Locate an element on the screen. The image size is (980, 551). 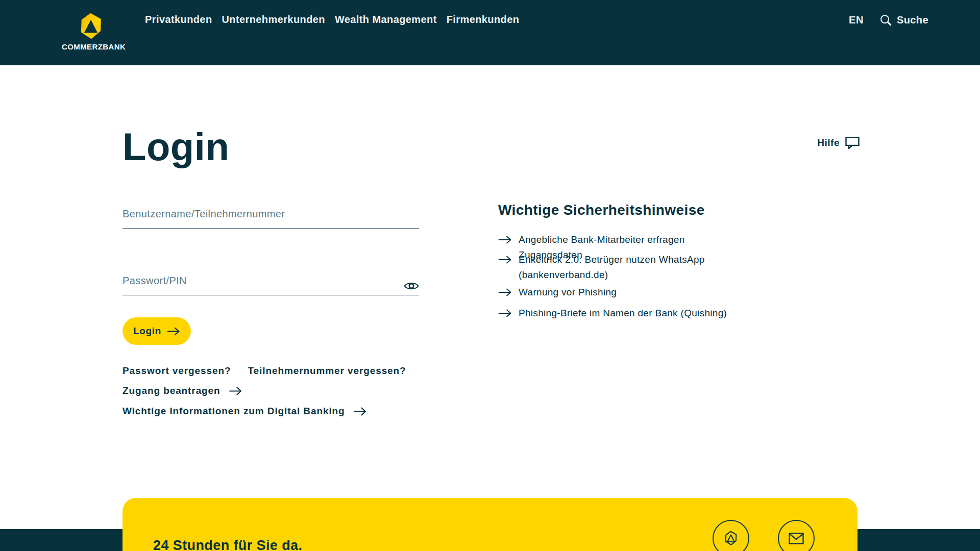
security-link-quishing: Phishing-Briefe im Namen der Bank (Quish… is located at coordinates (612, 313).